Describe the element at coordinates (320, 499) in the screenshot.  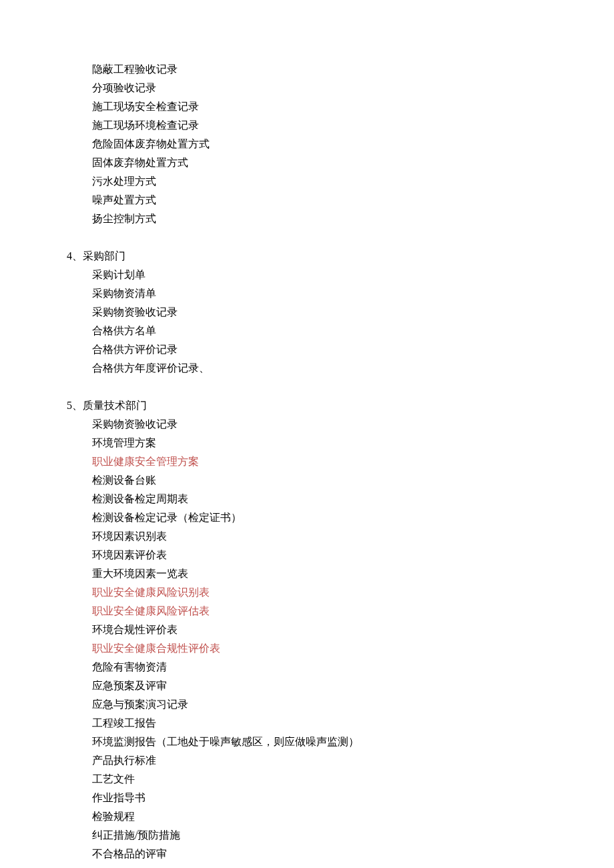
I see `list-item: 检测设备检定周期表` at that location.